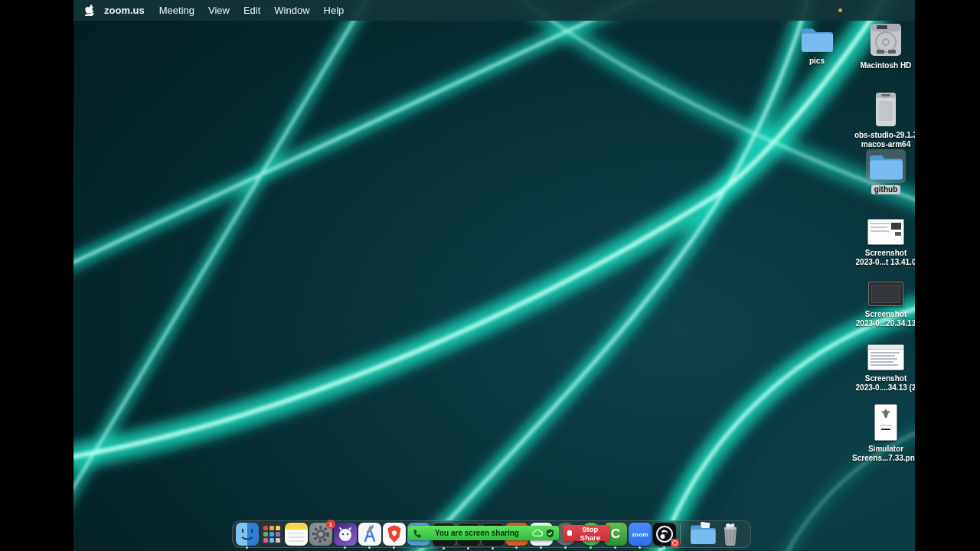 The image size is (980, 551). What do you see at coordinates (616, 534) in the screenshot?
I see `camtasia-c-glyph: C` at bounding box center [616, 534].